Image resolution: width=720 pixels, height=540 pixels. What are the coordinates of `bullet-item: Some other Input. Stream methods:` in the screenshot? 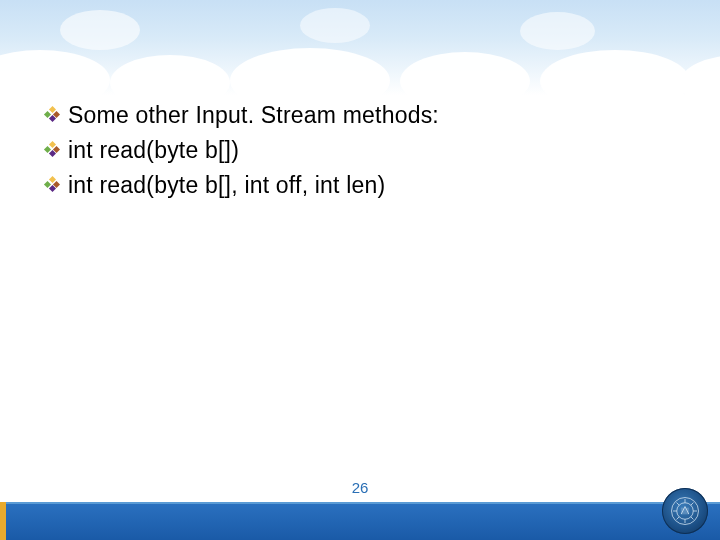 It's located at (363, 116).